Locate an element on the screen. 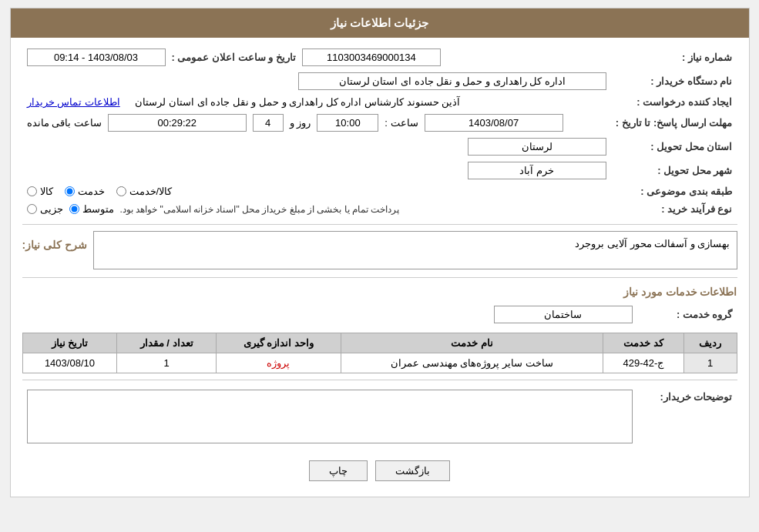  mohlat-saat: 10:00 is located at coordinates (348, 123).